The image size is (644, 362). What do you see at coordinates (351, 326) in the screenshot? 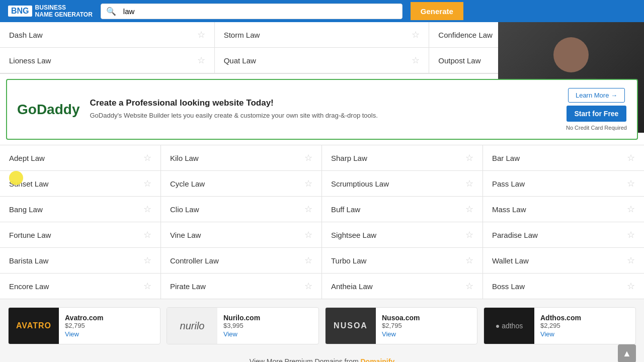
I see `domain-logo-text: NUSOA` at bounding box center [351, 326].